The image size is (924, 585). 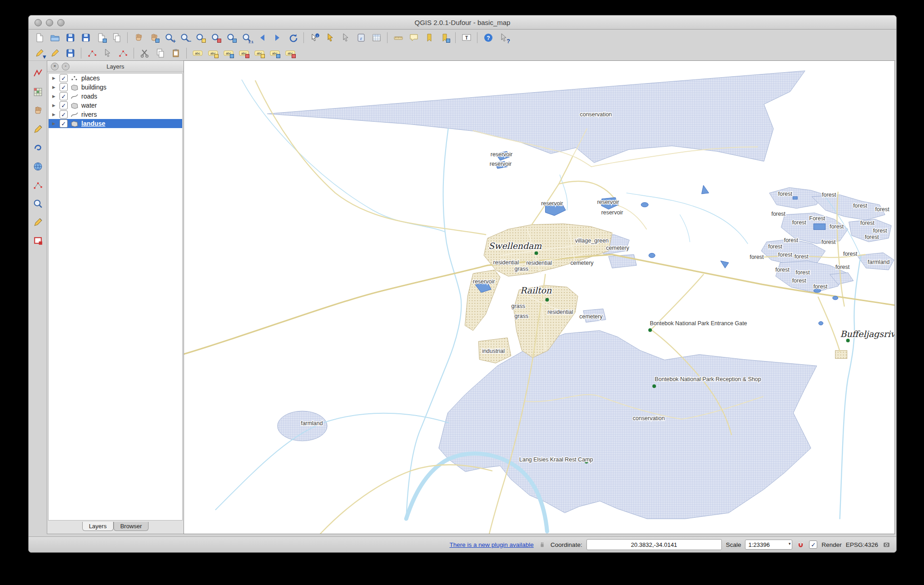 I want to click on tab-browser: Browser, so click(x=131, y=526).